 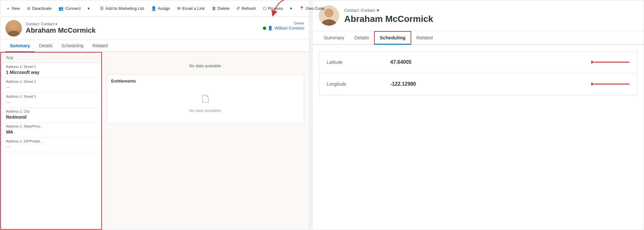 What do you see at coordinates (284, 23) in the screenshot?
I see `owner-label: Owner` at bounding box center [284, 23].